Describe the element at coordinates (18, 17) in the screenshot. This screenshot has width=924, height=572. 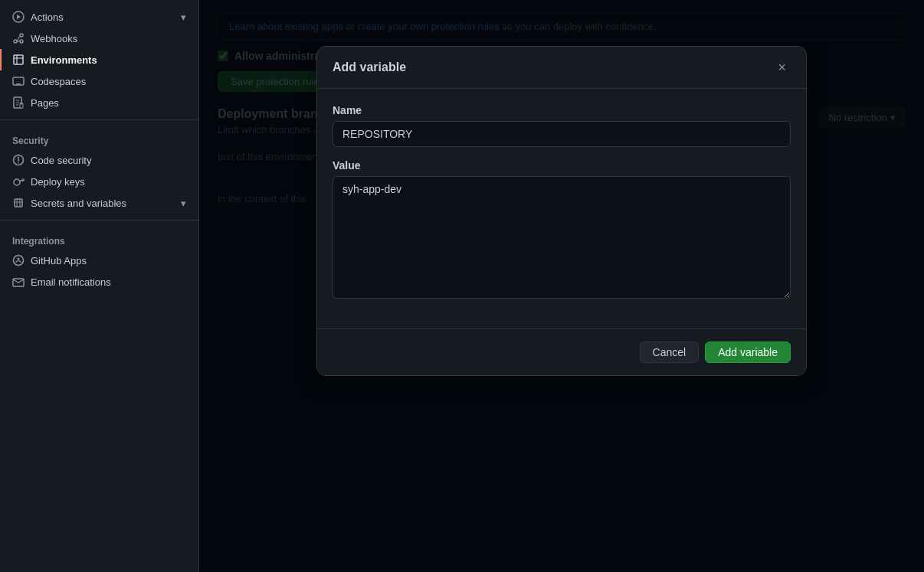
I see `actions-icon` at that location.